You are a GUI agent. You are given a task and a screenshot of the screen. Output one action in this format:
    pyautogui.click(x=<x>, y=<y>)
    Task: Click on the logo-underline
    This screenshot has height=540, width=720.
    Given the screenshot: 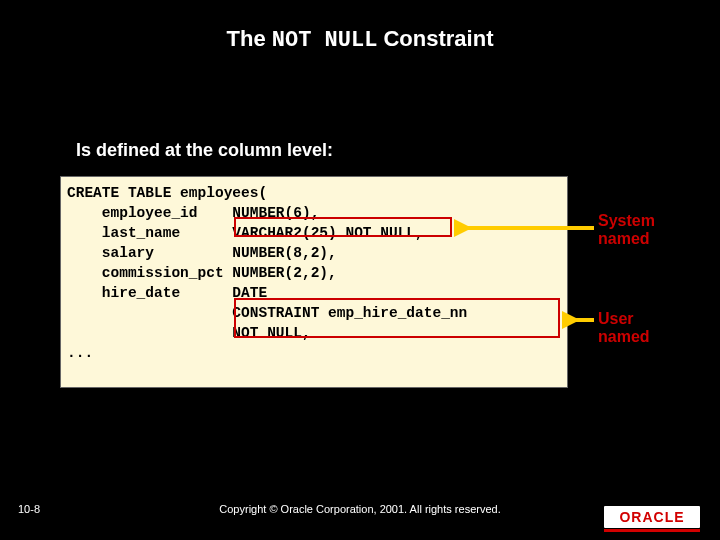 What is the action you would take?
    pyautogui.click(x=652, y=530)
    